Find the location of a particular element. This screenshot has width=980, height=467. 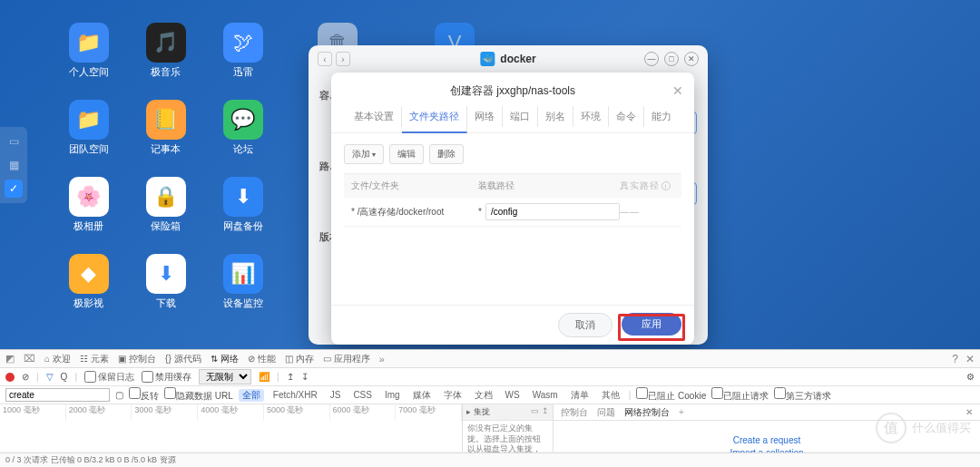

third-party: 第三方请求 is located at coordinates (802, 395).